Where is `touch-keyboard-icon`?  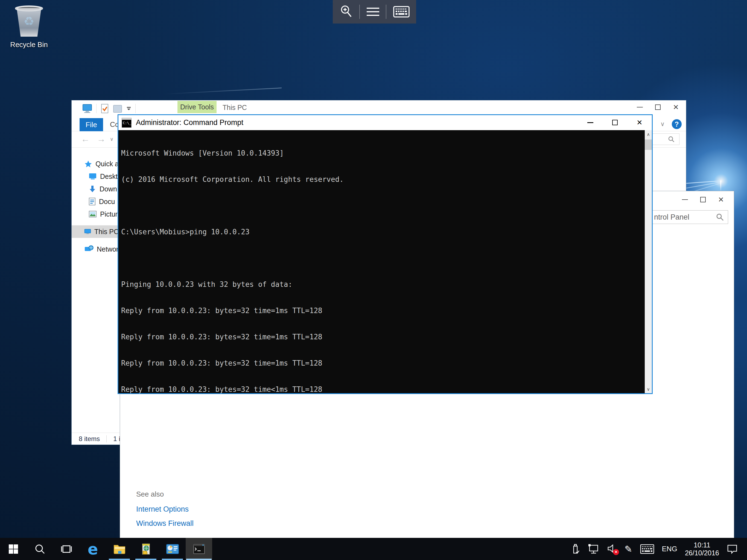 touch-keyboard-icon is located at coordinates (647, 549).